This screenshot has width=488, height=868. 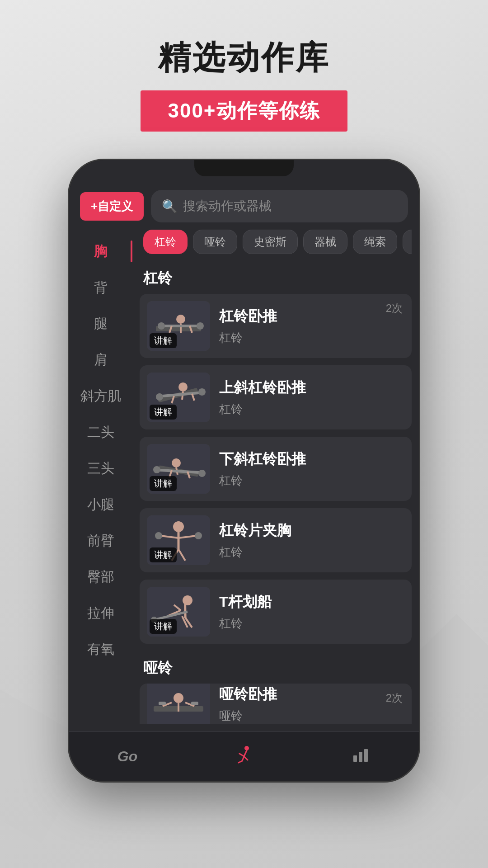 I want to click on sidebar-label-shoulder: 肩, so click(x=101, y=360).